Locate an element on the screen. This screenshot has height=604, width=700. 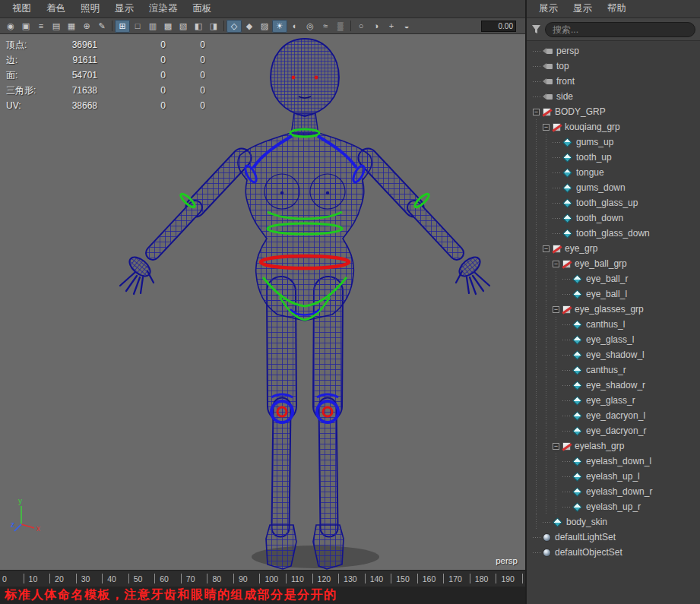
outliner-item-eyelash_grp: −eyelash_grp is located at coordinates (613, 446).